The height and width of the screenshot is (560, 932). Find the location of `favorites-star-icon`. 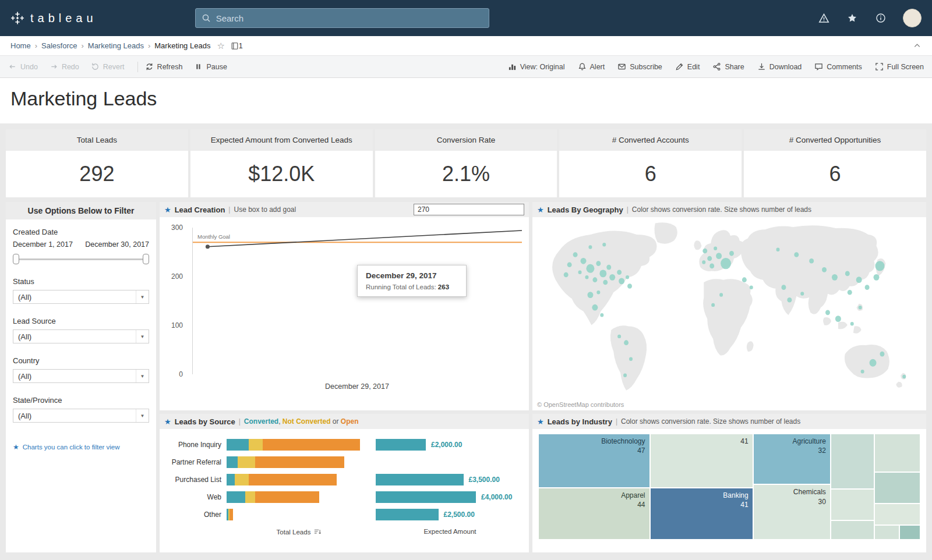

favorites-star-icon is located at coordinates (852, 18).